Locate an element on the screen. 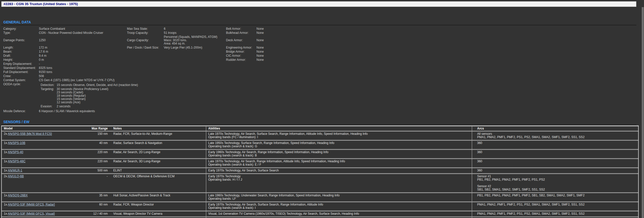 The image size is (644, 218). field-value: 9.4 m is located at coordinates (83, 56).